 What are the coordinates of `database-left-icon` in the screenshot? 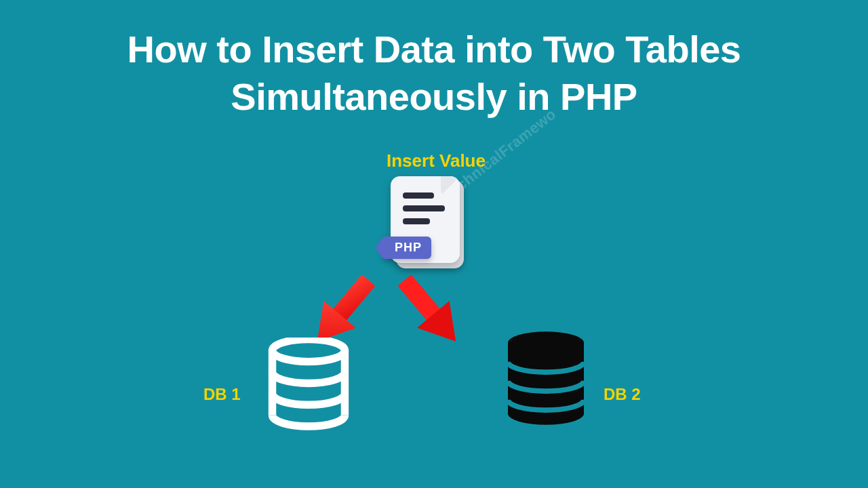 It's located at (309, 385).